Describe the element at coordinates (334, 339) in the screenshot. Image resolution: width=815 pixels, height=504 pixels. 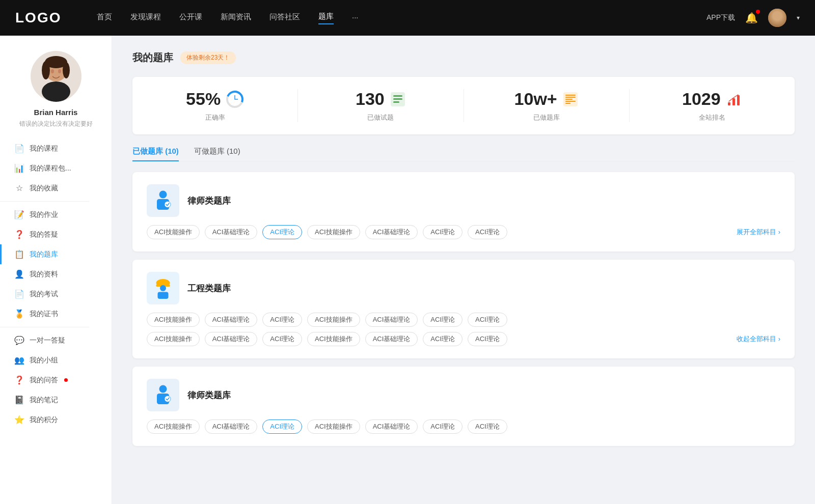
I see `tag-2-11: ACI技能操作` at that location.